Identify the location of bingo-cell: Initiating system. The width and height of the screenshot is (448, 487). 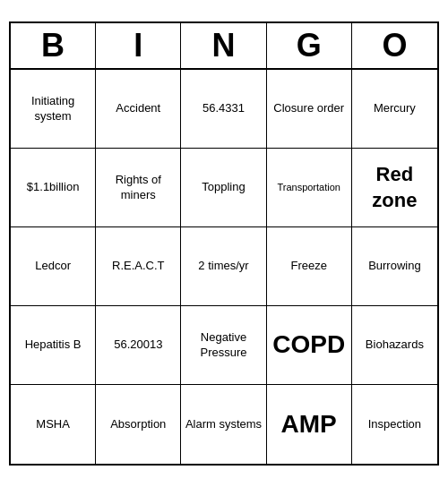
(54, 109).